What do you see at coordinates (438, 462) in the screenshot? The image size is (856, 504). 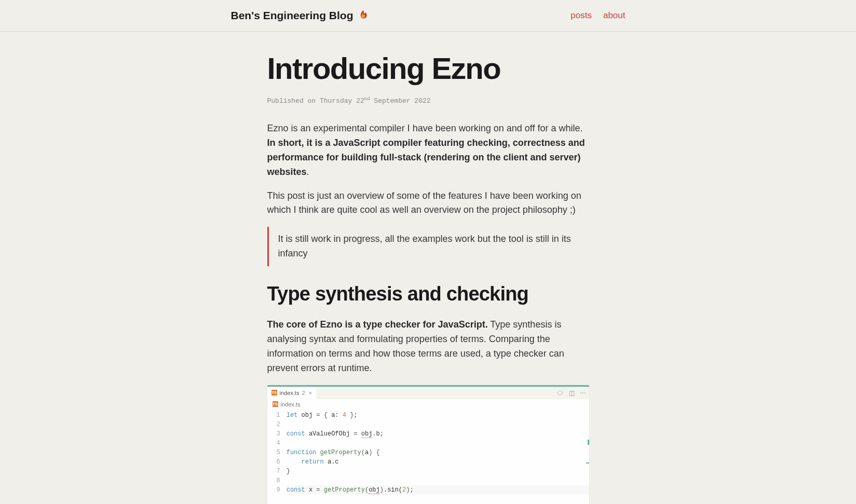 I see `code-line: return a.c` at bounding box center [438, 462].